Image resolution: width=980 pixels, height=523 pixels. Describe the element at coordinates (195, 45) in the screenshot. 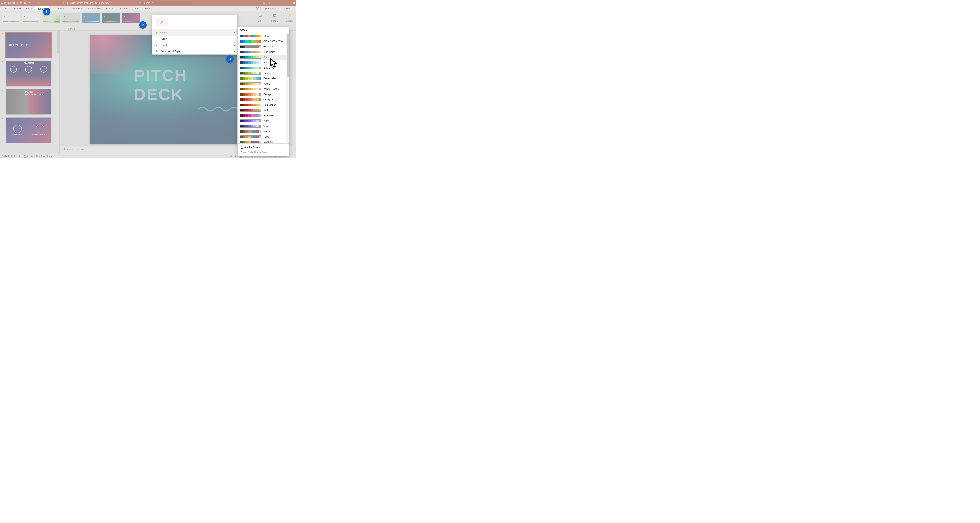

I see `menu-item-effects: ◎Effects›` at that location.